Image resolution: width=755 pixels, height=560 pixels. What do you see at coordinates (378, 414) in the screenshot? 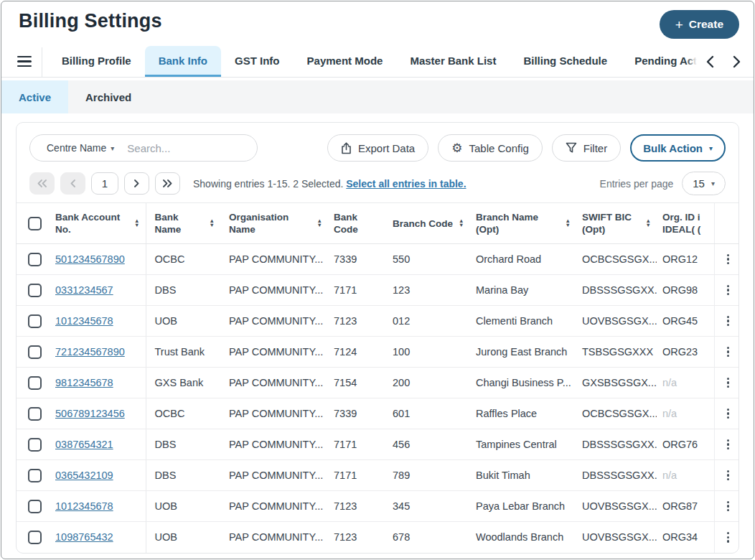
I see `table-row: 506789123456 OCBC PAP COMMUNITY... 7339 …` at bounding box center [378, 414].